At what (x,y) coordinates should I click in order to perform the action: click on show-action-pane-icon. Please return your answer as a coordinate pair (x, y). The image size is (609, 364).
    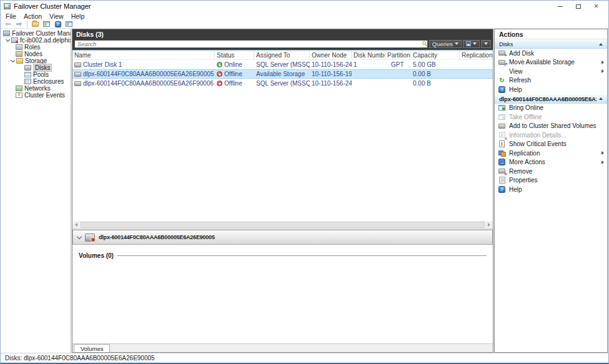
    Looking at the image, I should click on (69, 24).